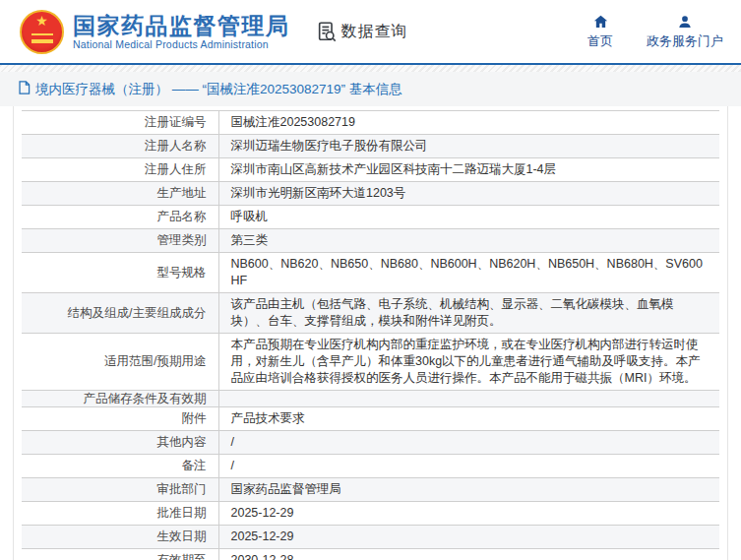 The image size is (741, 560). Describe the element at coordinates (120, 537) in the screenshot. I see `row-label: 生效日期` at that location.